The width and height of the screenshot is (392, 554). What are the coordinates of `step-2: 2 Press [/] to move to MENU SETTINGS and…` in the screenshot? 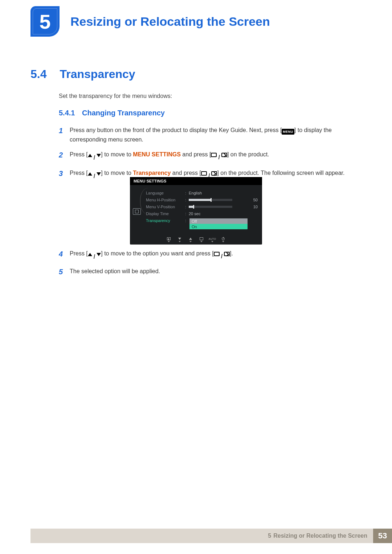 It's located at (209, 156).